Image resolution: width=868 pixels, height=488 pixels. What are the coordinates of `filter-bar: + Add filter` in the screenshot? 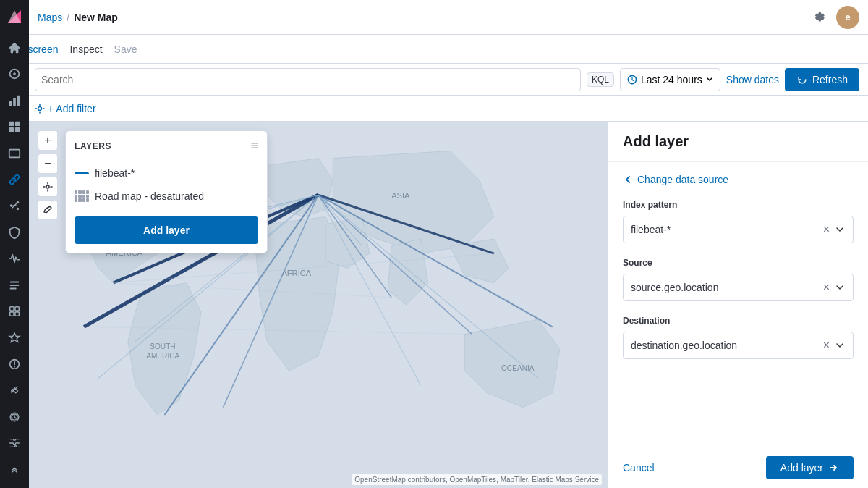 It's located at (434, 109).